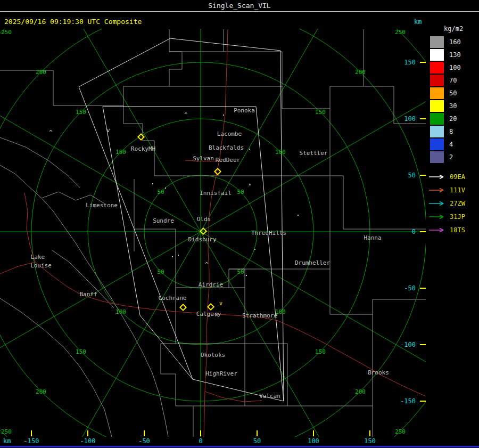 This screenshot has height=448, width=479. Describe the element at coordinates (240, 6) in the screenshot. I see `titlebar: Single_Scan_VIL` at that location.